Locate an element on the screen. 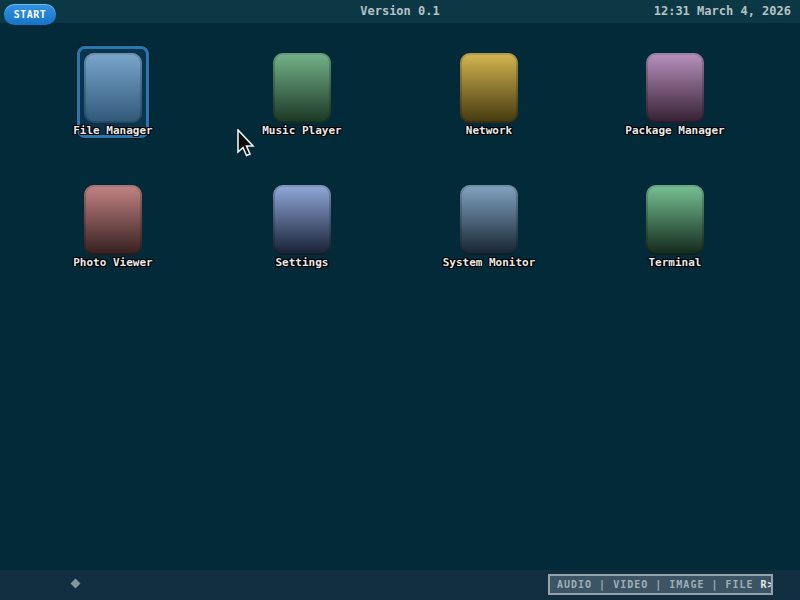  icon-label: Settings is located at coordinates (302, 262).